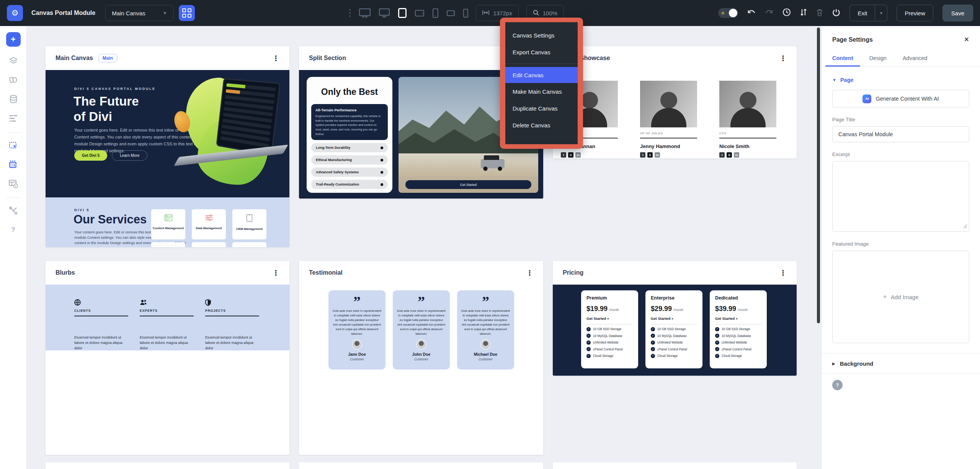 This screenshot has height=469, width=980. I want to click on split-get-started-button: Get Started, so click(469, 184).